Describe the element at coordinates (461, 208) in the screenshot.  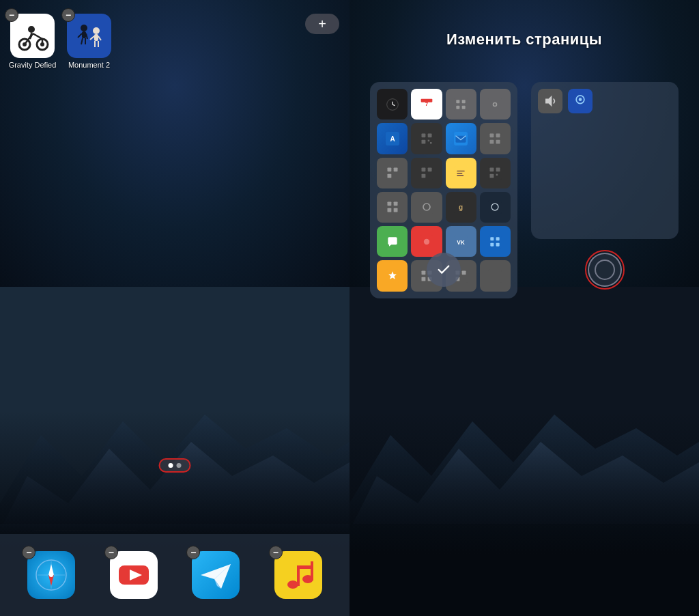
I see `mini-icon-goodreads: g` at that location.